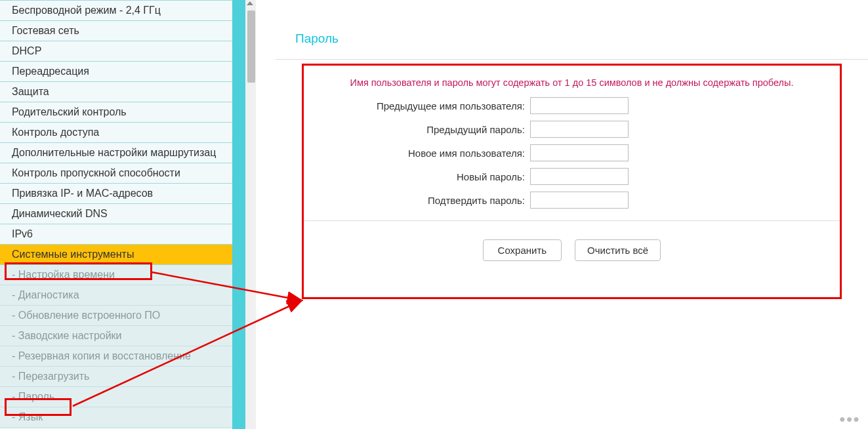  What do you see at coordinates (116, 173) in the screenshot?
I see `sidebar-item-bandwidth: Контроль пропускной способности` at bounding box center [116, 173].